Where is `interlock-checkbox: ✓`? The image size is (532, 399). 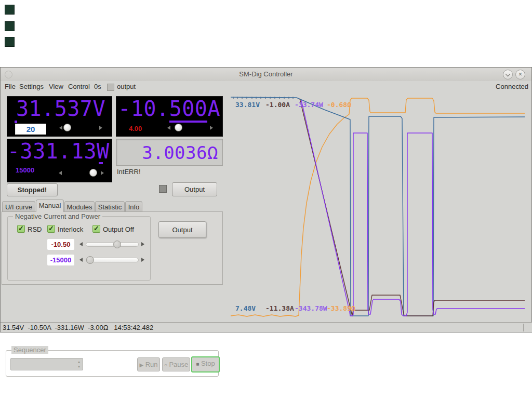 interlock-checkbox: ✓ is located at coordinates (51, 229).